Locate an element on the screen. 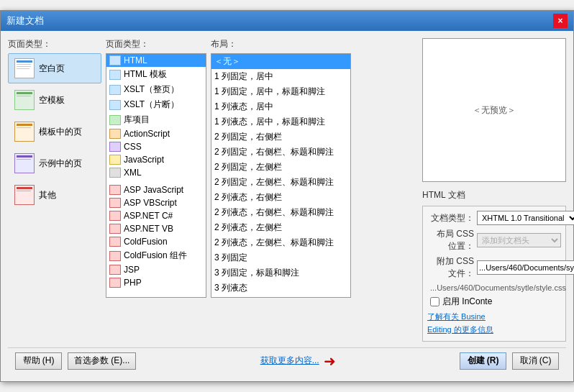 Image resolution: width=574 pixels, height=392 pixels. attach-css-row: 附加 CSS 文件： ⊞ × is located at coordinates (494, 268).